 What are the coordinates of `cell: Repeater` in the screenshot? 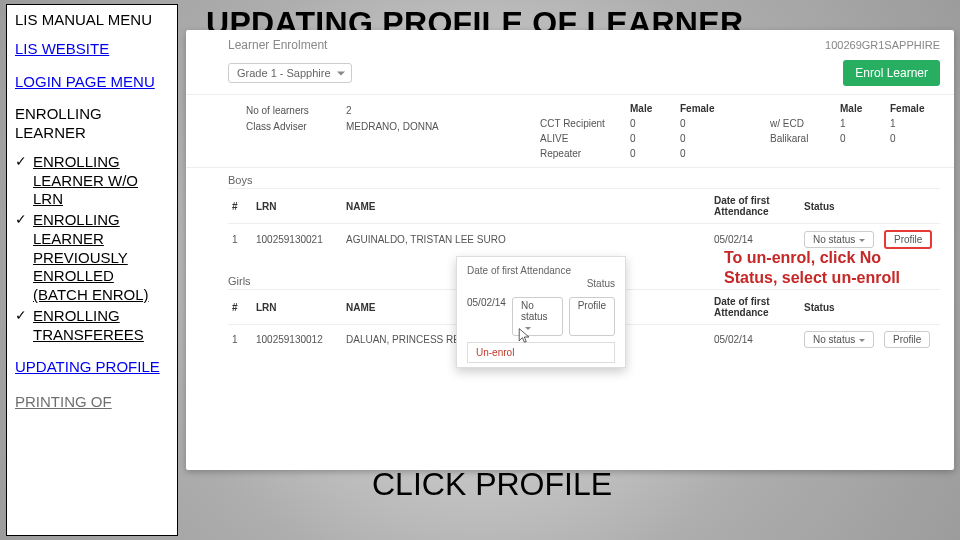 It's located at (585, 154).